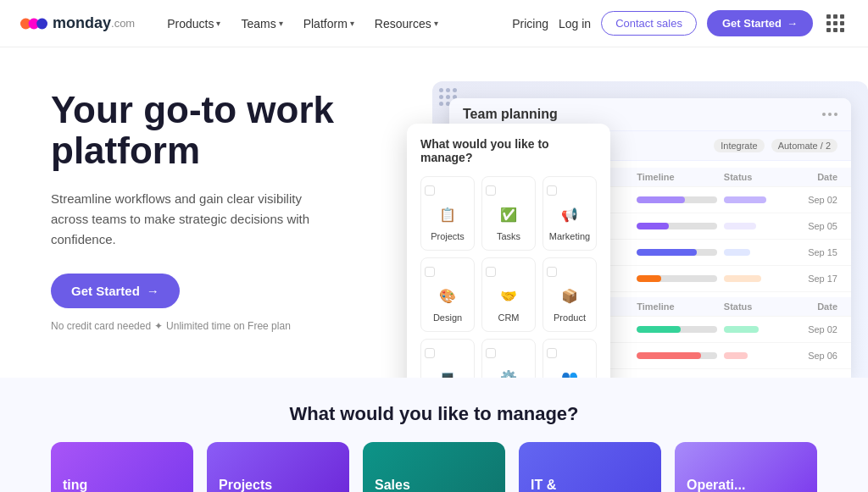 This screenshot has height=492, width=868. What do you see at coordinates (448, 371) in the screenshot?
I see `it-icon: 💻` at bounding box center [448, 371].